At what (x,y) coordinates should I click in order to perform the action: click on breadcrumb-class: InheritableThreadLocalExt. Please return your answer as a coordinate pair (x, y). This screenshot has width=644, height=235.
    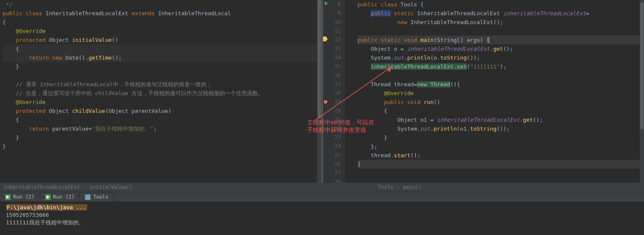
    Looking at the image, I should click on (41, 187).